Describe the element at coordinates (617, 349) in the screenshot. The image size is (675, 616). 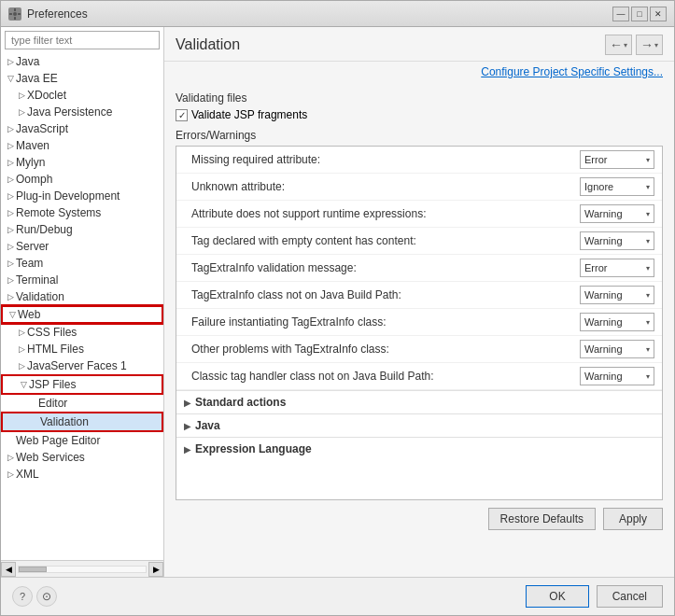
I see `dropdown-other-problems: Warning ▾` at that location.